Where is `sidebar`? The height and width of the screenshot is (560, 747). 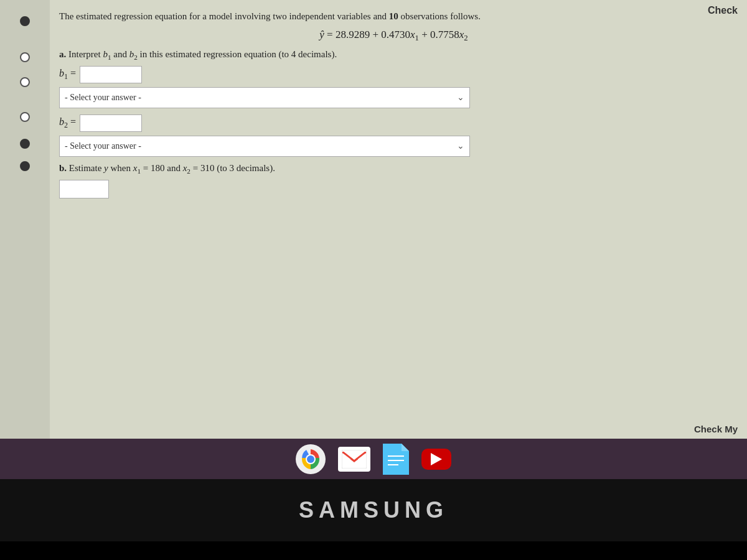
sidebar is located at coordinates (25, 221).